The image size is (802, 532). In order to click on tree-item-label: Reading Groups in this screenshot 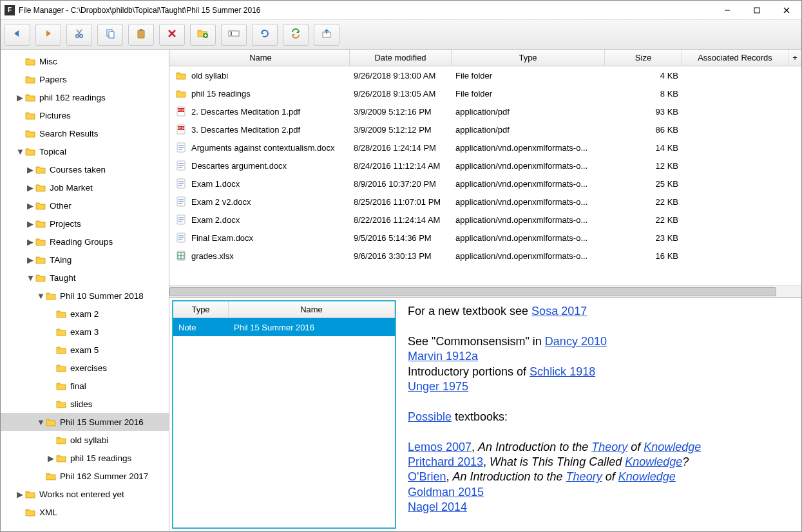, I will do `click(81, 242)`.